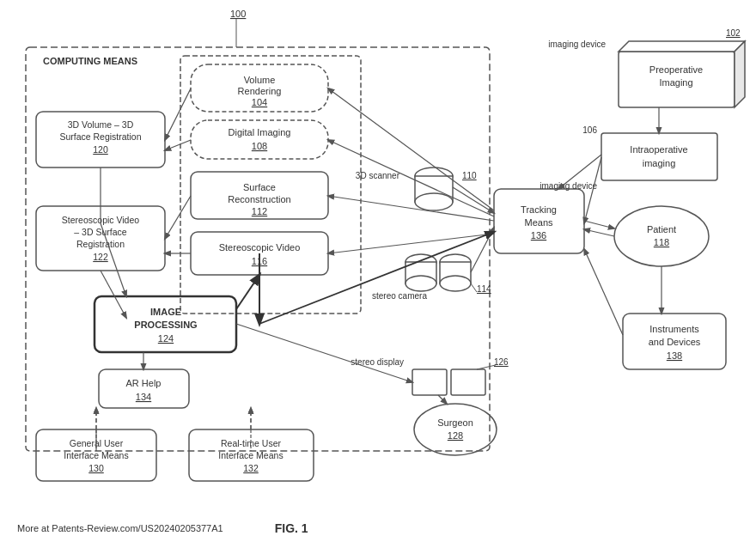 The width and height of the screenshot is (756, 542). I want to click on stereo-3d-label2: – 3D Surface, so click(100, 232).